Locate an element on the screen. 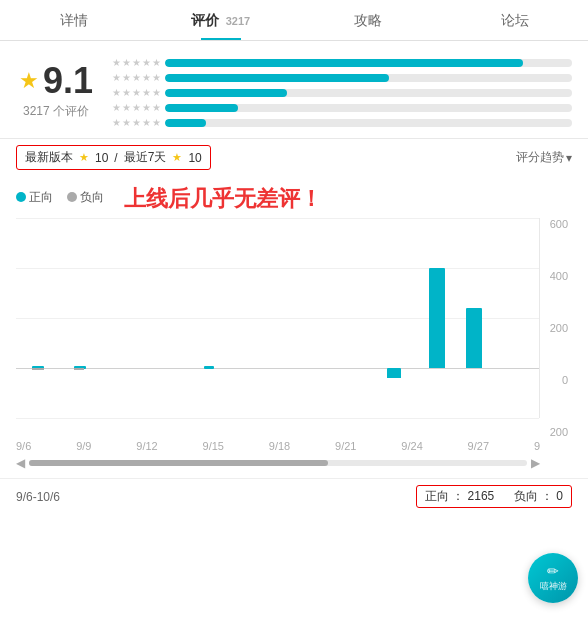  grid-line-top is located at coordinates (278, 218).